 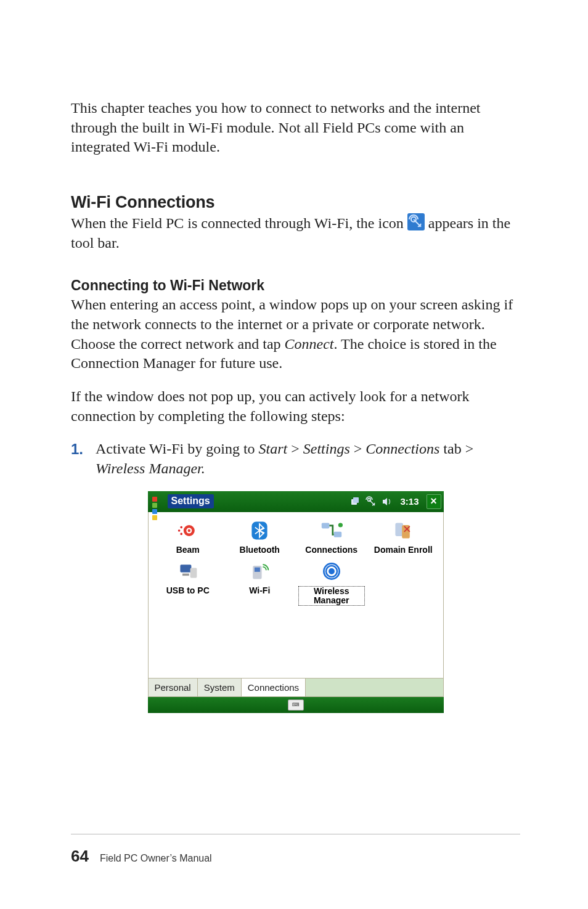 I want to click on titlebar: Settings 3:13 ×, so click(x=296, y=502).